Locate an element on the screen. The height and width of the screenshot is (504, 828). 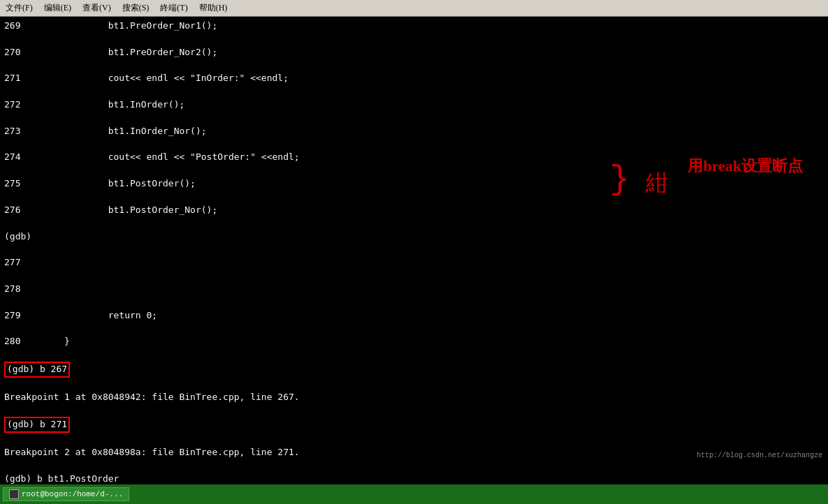
watermark: http://blog.csdn.net/xuzhangze is located at coordinates (760, 455).